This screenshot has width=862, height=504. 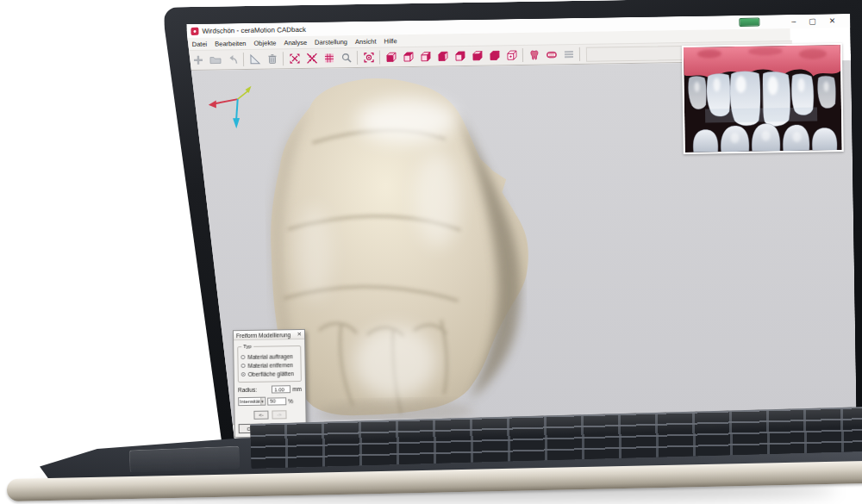 I want to click on view-cube-bottom-icon, so click(x=478, y=56).